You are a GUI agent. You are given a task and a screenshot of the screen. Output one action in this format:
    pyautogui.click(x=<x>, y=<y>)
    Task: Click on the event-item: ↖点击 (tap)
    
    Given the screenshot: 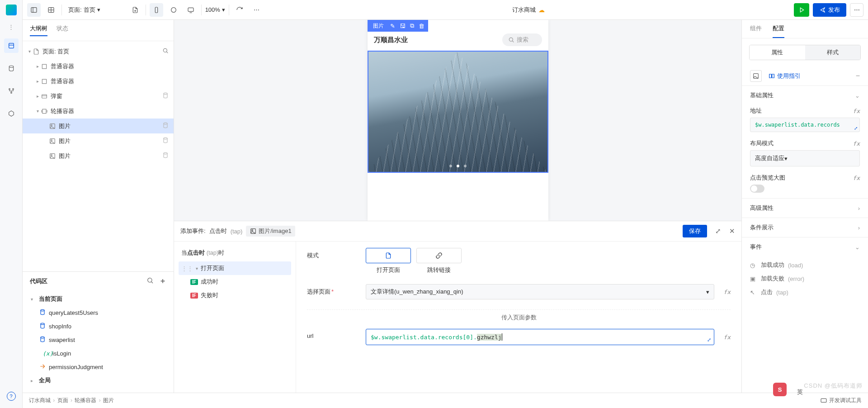 What is the action you would take?
    pyautogui.click(x=805, y=292)
    